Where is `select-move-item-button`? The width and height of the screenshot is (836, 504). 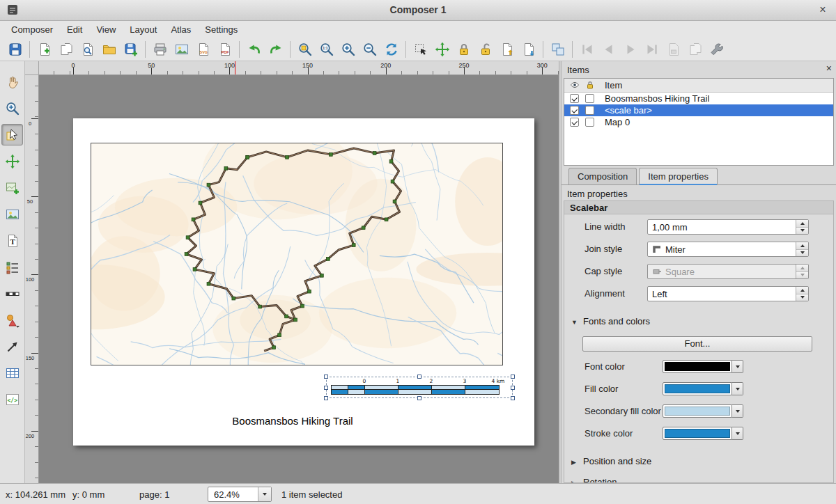
select-move-item-button is located at coordinates (421, 49).